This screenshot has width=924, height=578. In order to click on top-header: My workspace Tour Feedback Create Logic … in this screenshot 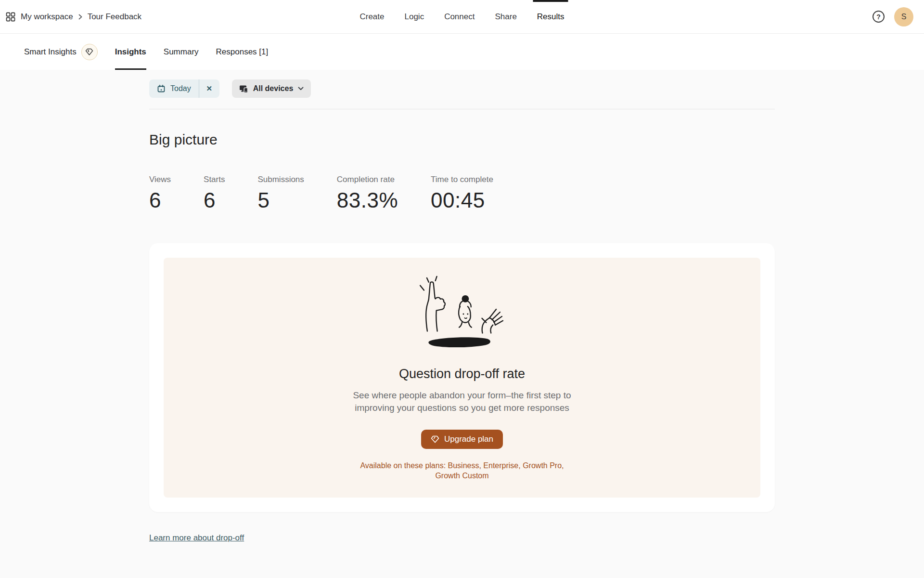, I will do `click(462, 17)`.